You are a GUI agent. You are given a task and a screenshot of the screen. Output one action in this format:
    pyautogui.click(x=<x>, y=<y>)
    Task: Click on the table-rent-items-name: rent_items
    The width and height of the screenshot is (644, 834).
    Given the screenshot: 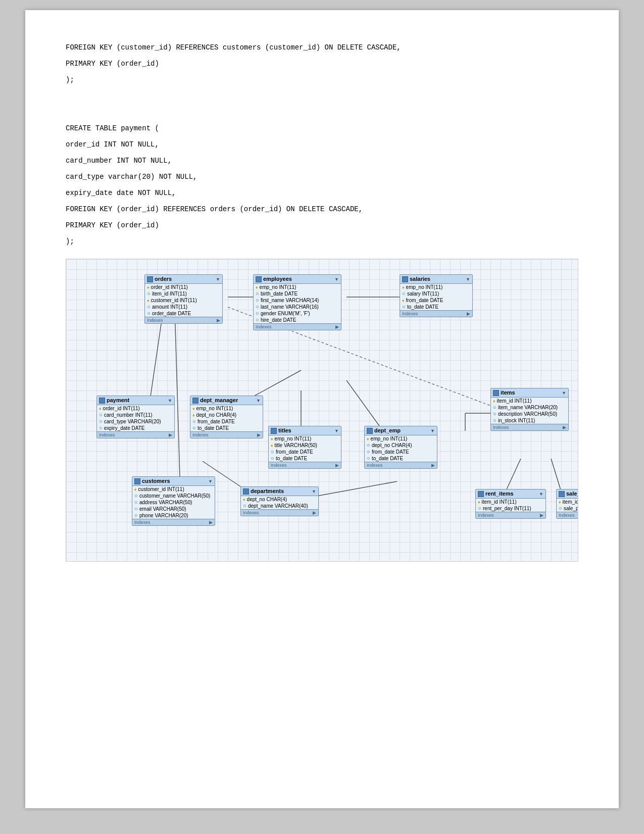 What is the action you would take?
    pyautogui.click(x=500, y=494)
    